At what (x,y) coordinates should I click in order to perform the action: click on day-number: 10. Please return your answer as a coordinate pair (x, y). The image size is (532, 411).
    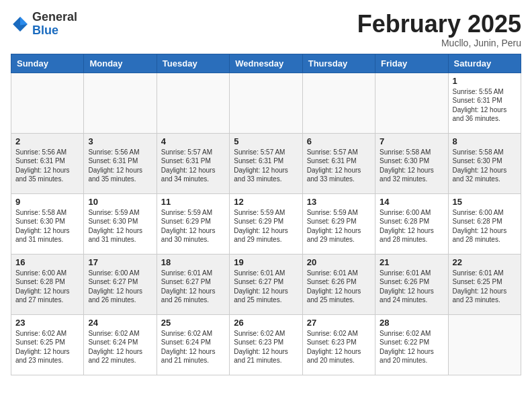
    Looking at the image, I should click on (120, 201).